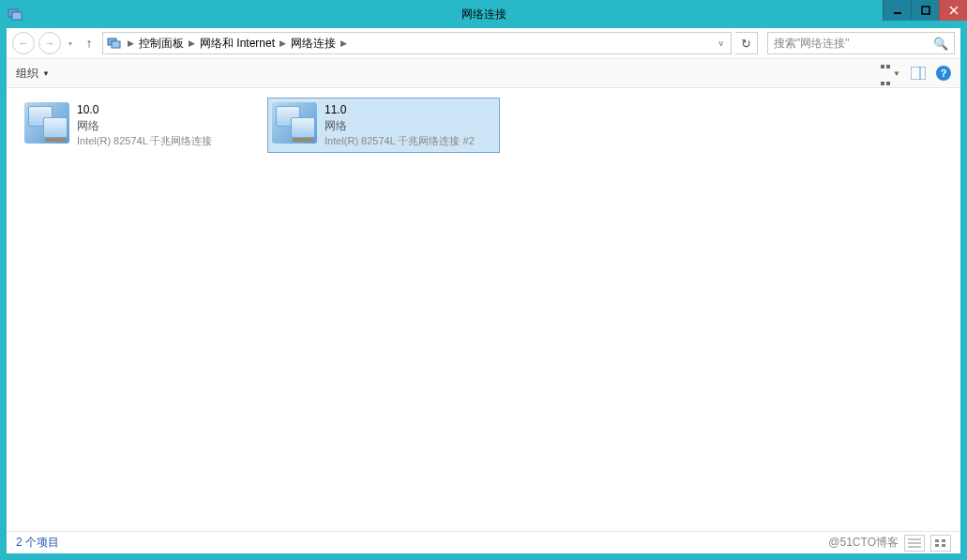 This screenshot has height=560, width=967. Describe the element at coordinates (914, 543) in the screenshot. I see `details-view-button` at that location.